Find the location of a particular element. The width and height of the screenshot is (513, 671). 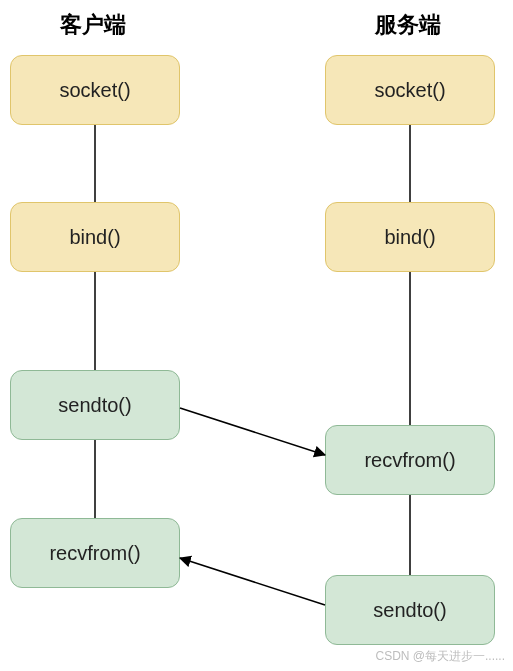

server-sendto-node: sendto() is located at coordinates (410, 610).